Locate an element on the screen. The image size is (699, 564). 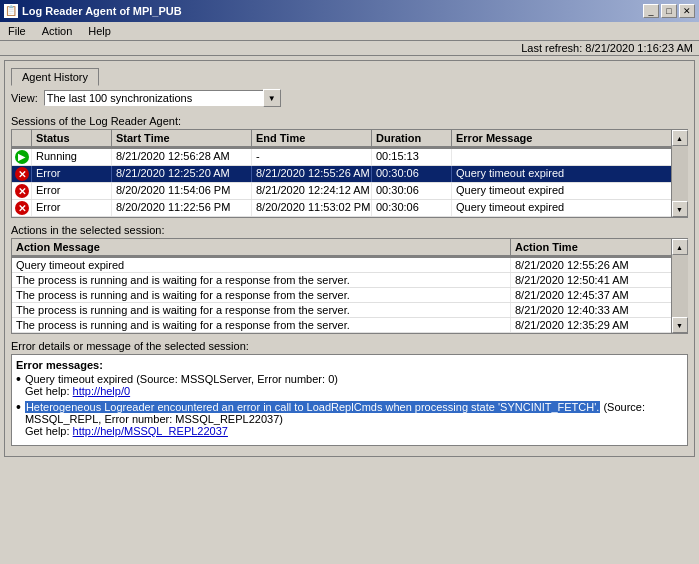
menu-help: Help is located at coordinates (100, 31).